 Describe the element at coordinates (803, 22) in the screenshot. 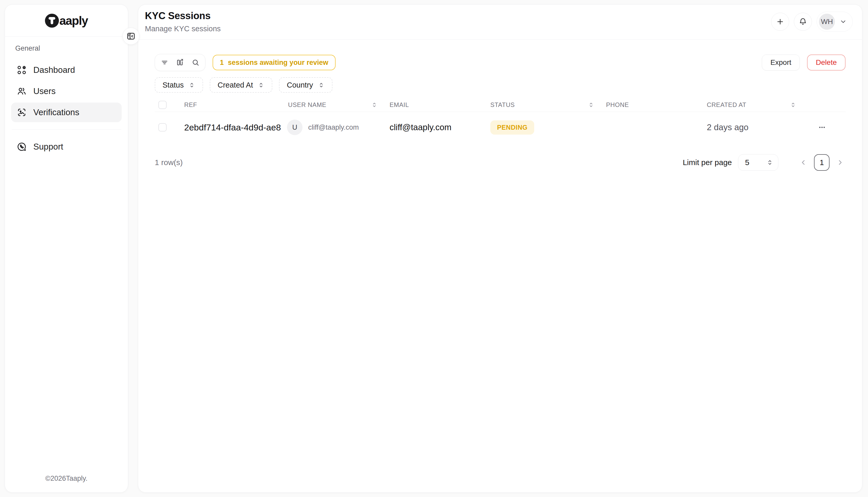

I see `bell-icon` at that location.